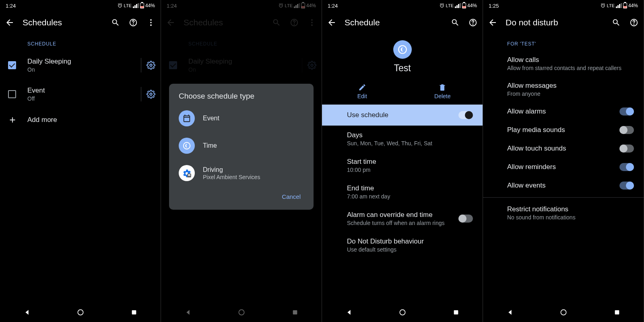  I want to click on settings-button-event, so click(151, 94).